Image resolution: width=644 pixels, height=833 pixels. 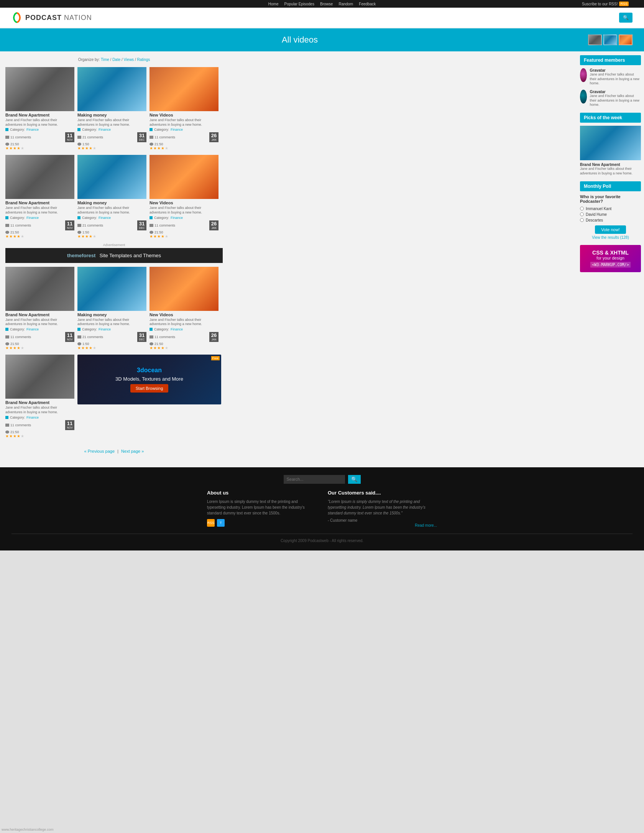 I want to click on category-link-6: Finance, so click(x=177, y=218).